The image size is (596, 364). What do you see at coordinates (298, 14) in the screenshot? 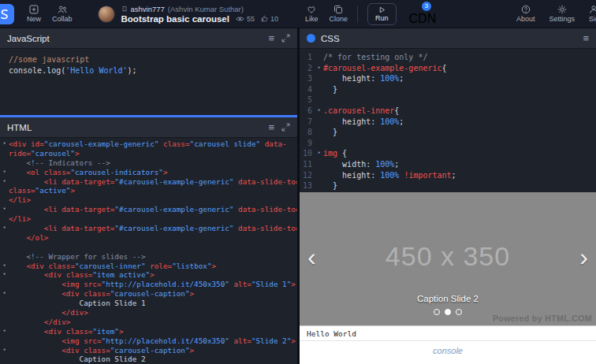
I see `top-bar: New Collab ashvin777 (Ashvin Kumar Sutha…` at bounding box center [298, 14].